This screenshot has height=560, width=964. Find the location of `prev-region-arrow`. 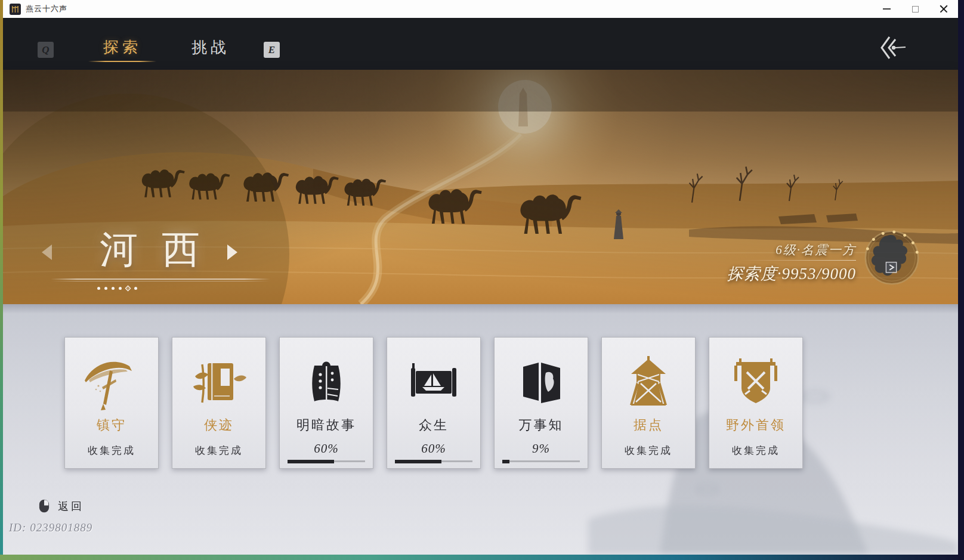

prev-region-arrow is located at coordinates (47, 252).